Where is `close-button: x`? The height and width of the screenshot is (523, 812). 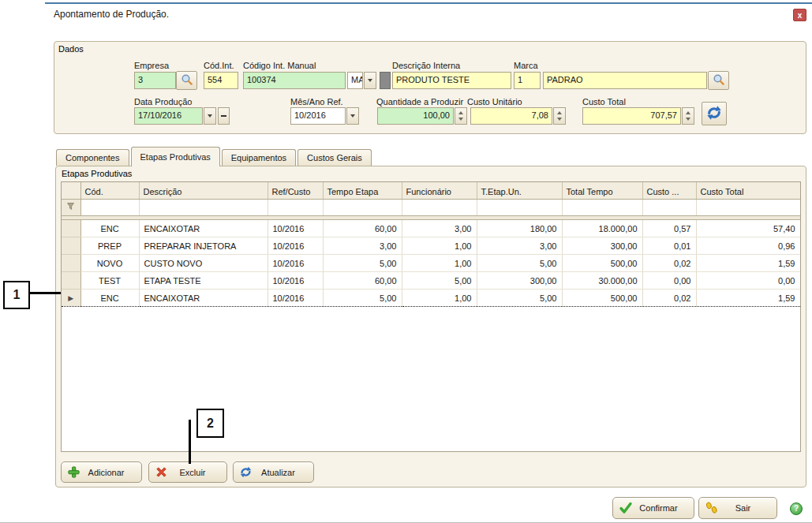 close-button: x is located at coordinates (800, 15).